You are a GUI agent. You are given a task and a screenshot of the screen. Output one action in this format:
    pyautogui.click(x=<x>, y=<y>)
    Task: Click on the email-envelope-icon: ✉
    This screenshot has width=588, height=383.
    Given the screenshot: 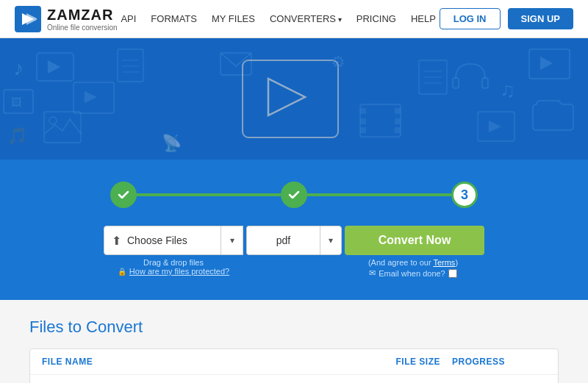 What is the action you would take?
    pyautogui.click(x=372, y=273)
    